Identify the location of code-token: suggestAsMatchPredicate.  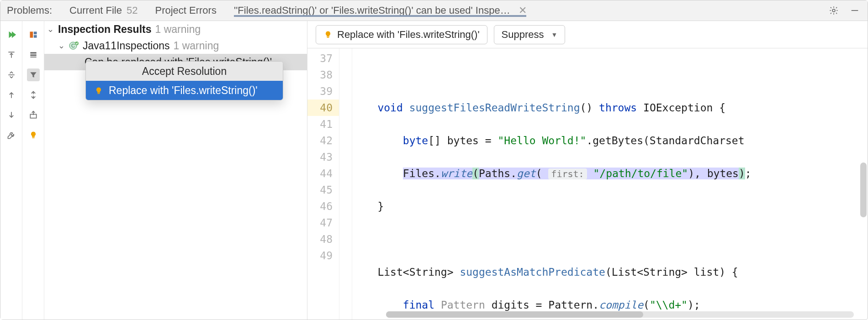
(533, 272).